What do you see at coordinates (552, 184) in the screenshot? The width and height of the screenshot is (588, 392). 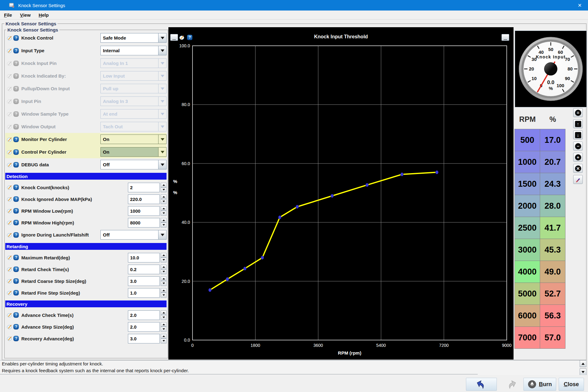 I see `cell-pct-1500: 24.3` at bounding box center [552, 184].